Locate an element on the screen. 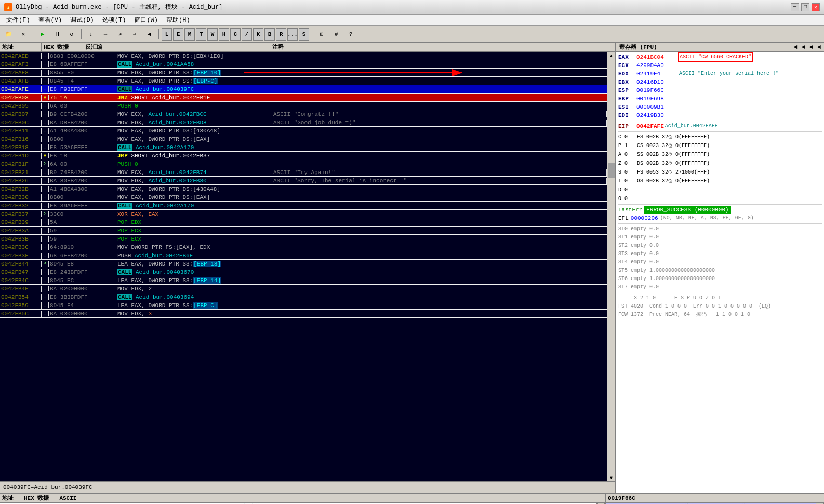 Image resolution: width=824 pixels, height=504 pixels. window-title: OllyDbg - Acid burn.exe - [CPU - 主线程, 模块… is located at coordinates (119, 7).